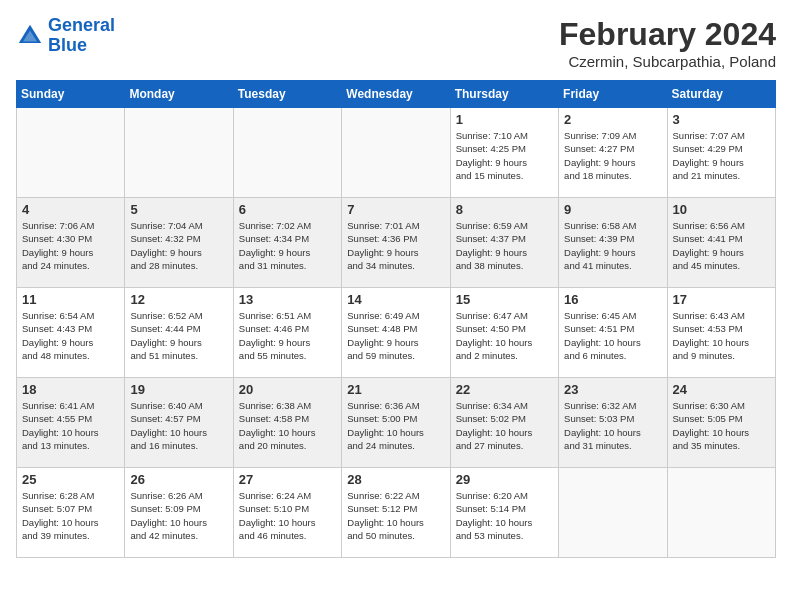  I want to click on day-info: Sunrise: 6:56 AM Sunset: 4:41 PM Dayligh…, so click(722, 246).